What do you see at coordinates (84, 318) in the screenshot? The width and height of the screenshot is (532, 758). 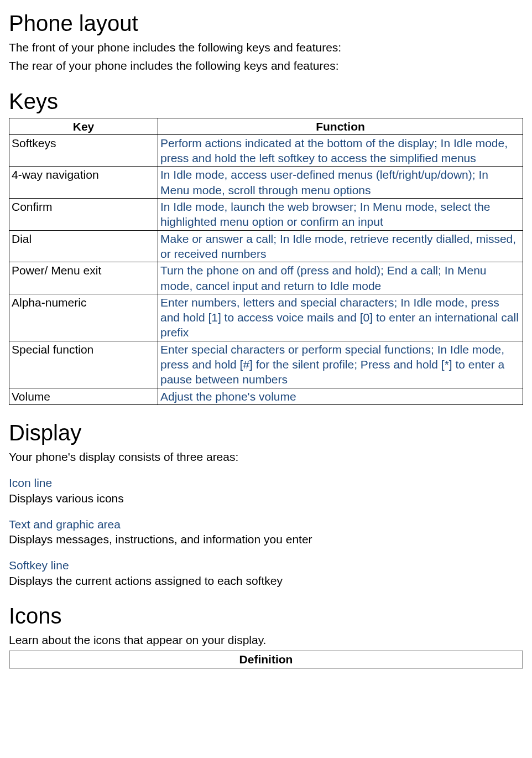 I see `key-name: Alpha-numeric` at bounding box center [84, 318].